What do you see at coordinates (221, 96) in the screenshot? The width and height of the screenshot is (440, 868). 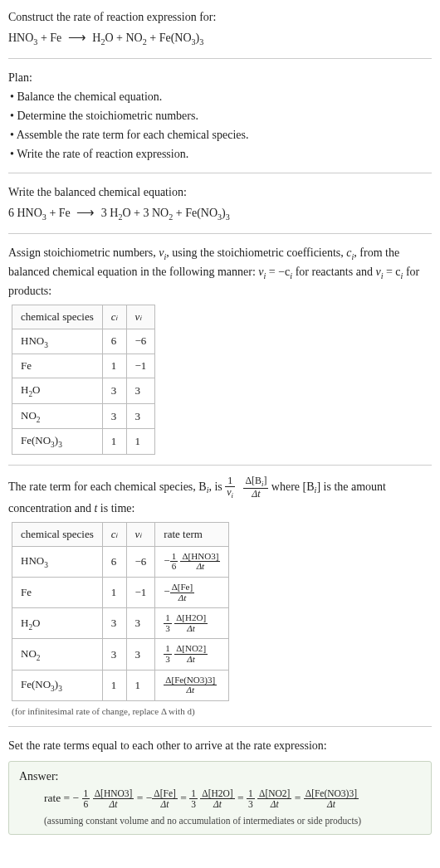 I see `plan-bullet: • Balance the chemical equation.` at bounding box center [221, 96].